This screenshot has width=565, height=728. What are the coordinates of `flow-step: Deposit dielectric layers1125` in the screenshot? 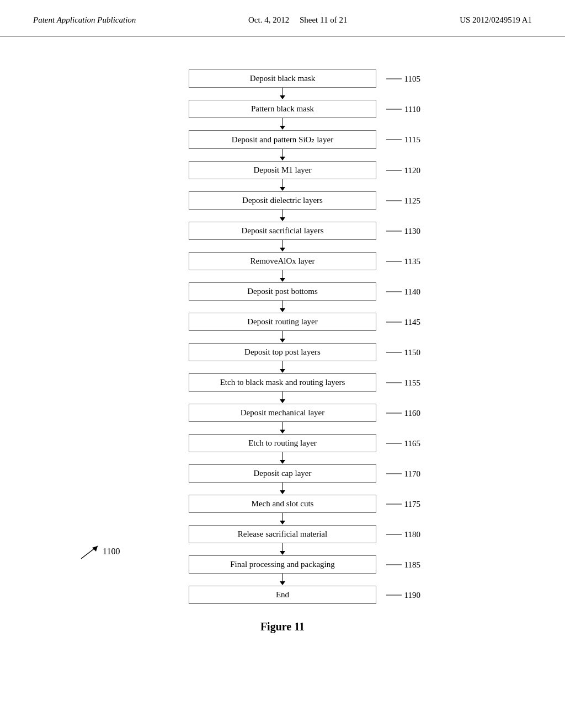 It's located at (282, 206).